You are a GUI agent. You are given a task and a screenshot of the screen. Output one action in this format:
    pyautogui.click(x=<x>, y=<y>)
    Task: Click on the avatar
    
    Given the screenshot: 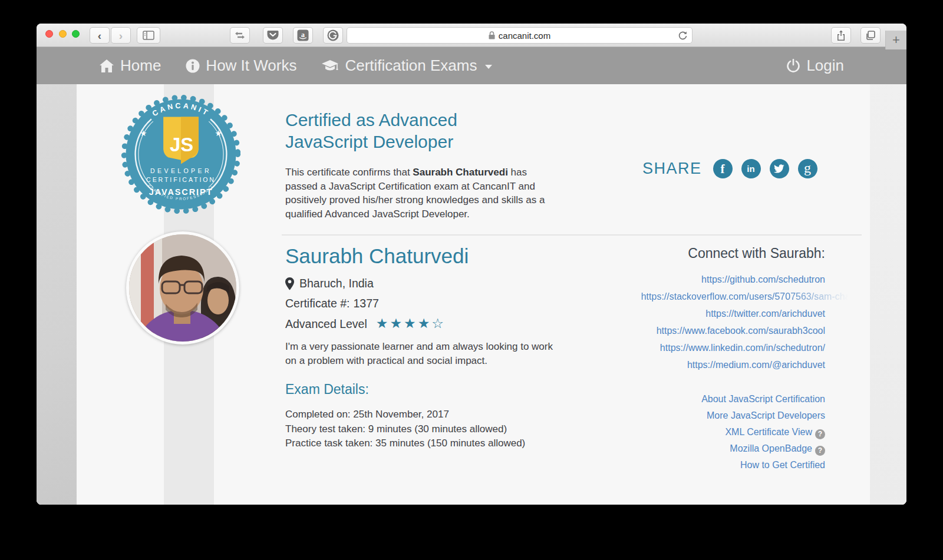 What is the action you would take?
    pyautogui.click(x=183, y=288)
    